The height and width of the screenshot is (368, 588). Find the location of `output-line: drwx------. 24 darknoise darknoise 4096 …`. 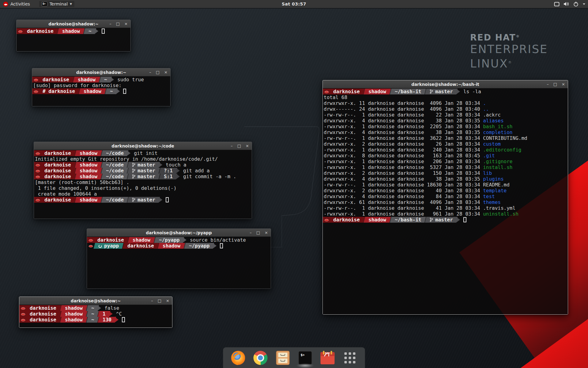

output-line: drwx------. 24 darknoise darknoise 4096 … is located at coordinates (445, 109).